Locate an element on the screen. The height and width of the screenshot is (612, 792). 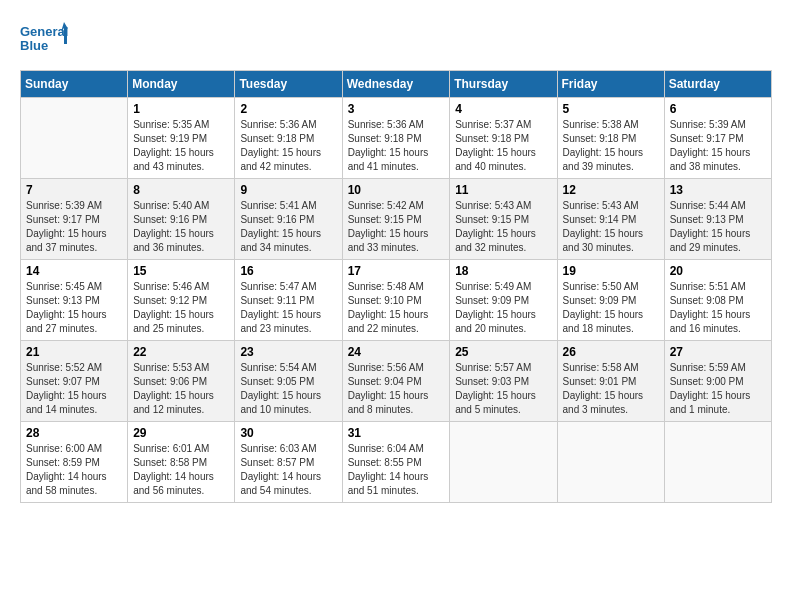
calendar-cell: 17Sunrise: 5:48 AMSunset: 9:10 PMDayligh… is located at coordinates (396, 300).